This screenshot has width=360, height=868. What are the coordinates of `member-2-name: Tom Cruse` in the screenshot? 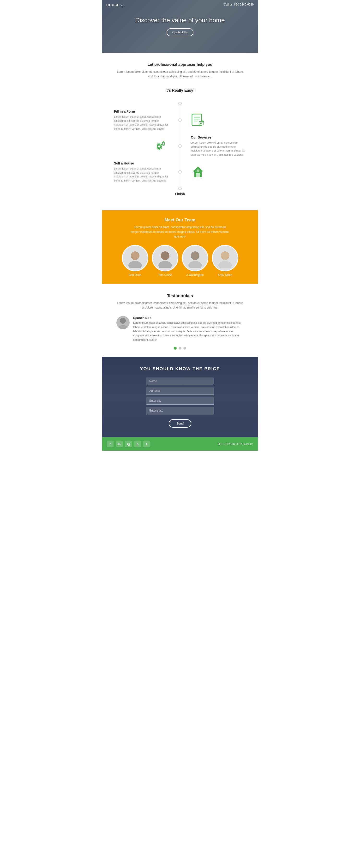 It's located at (165, 275).